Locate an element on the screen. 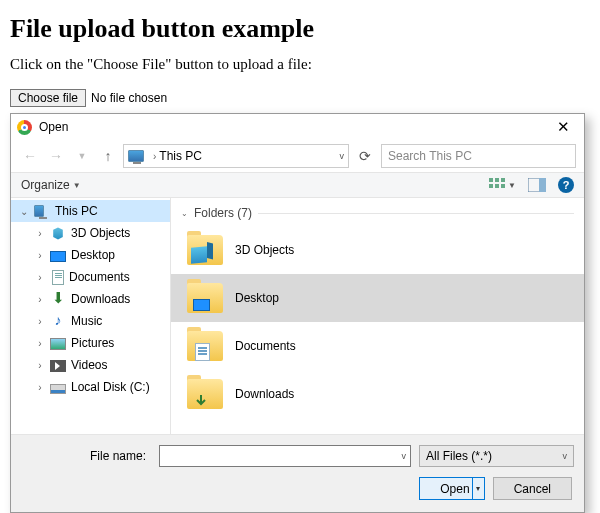 This screenshot has width=600, height=513. pictures-icon is located at coordinates (58, 344).